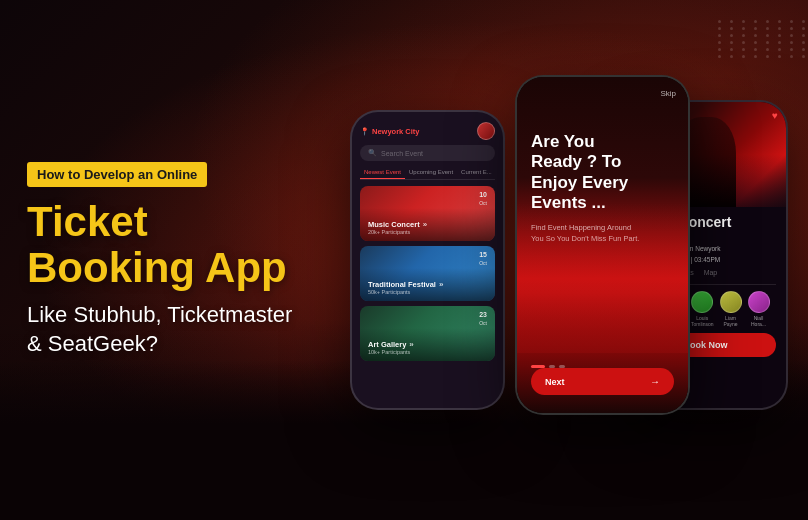 This screenshot has height=520, width=808. What do you see at coordinates (441, 284) in the screenshot?
I see `arrow-icon-festival: »` at bounding box center [441, 284].